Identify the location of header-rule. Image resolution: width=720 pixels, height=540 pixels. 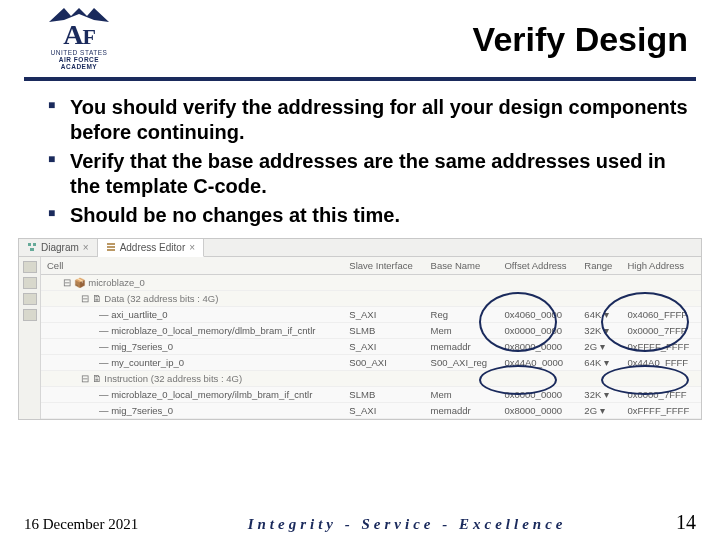
(360, 79).